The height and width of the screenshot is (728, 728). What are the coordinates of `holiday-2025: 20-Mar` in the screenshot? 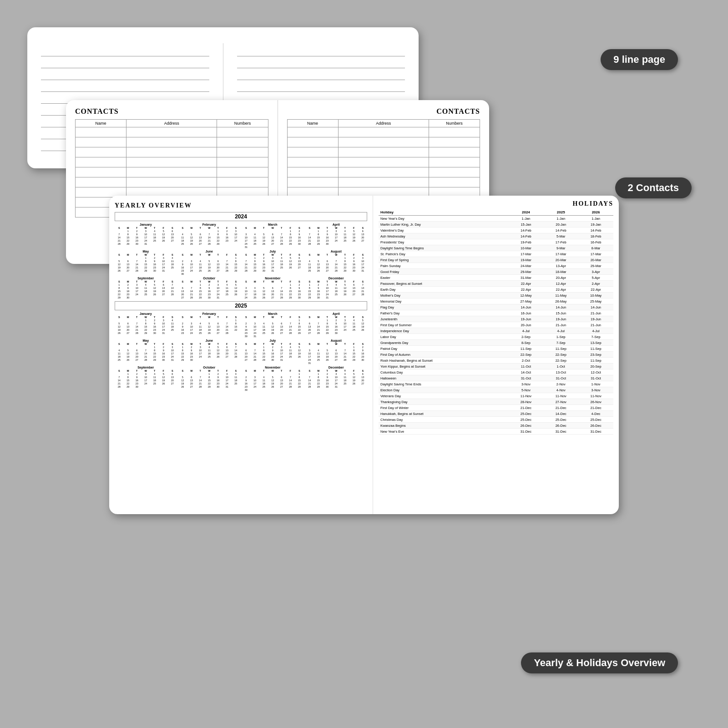 It's located at (561, 260).